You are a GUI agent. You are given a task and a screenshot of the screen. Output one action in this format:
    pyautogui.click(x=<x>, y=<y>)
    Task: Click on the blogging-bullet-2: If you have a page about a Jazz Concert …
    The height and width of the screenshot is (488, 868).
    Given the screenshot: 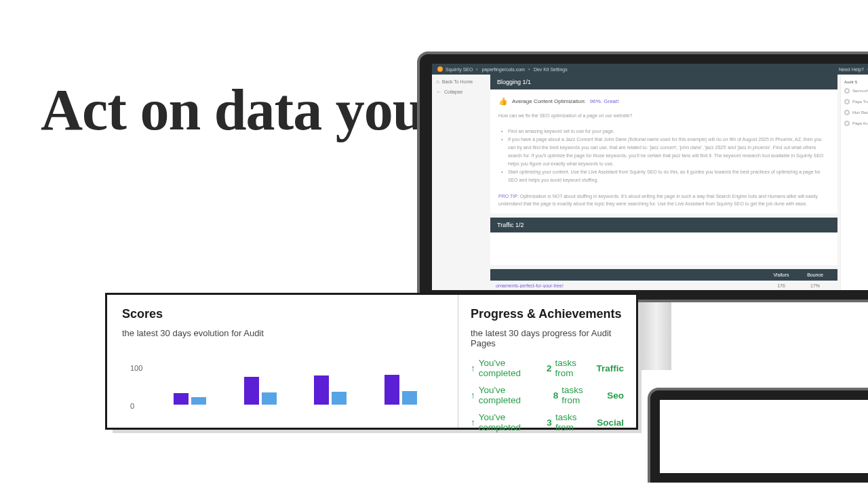 What is the action you would take?
    pyautogui.click(x=664, y=152)
    